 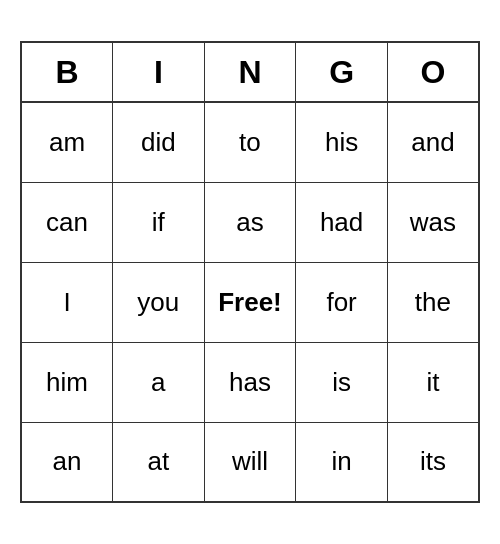 What do you see at coordinates (159, 222) in the screenshot?
I see `bingo-cell-1-1: if` at bounding box center [159, 222].